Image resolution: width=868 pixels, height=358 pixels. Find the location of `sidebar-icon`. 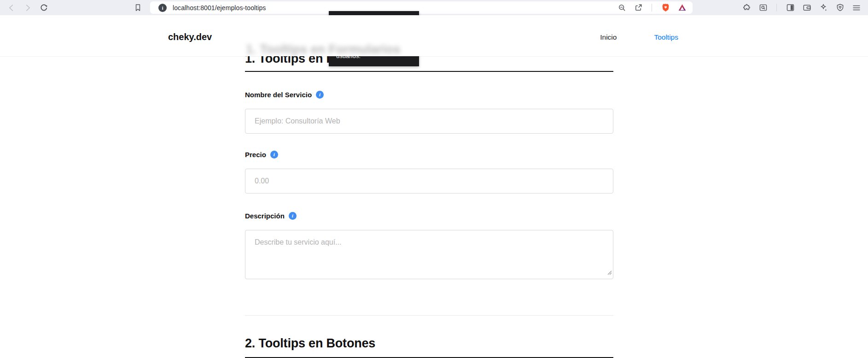

sidebar-icon is located at coordinates (790, 7).